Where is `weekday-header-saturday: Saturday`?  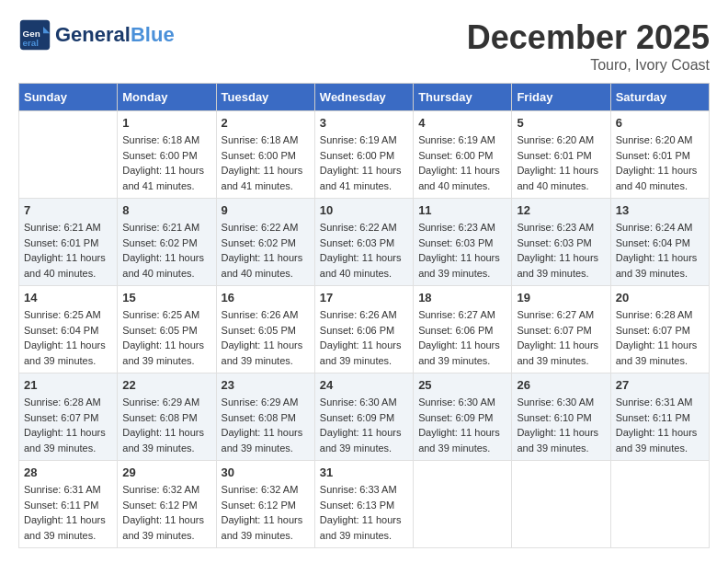 weekday-header-saturday: Saturday is located at coordinates (660, 98).